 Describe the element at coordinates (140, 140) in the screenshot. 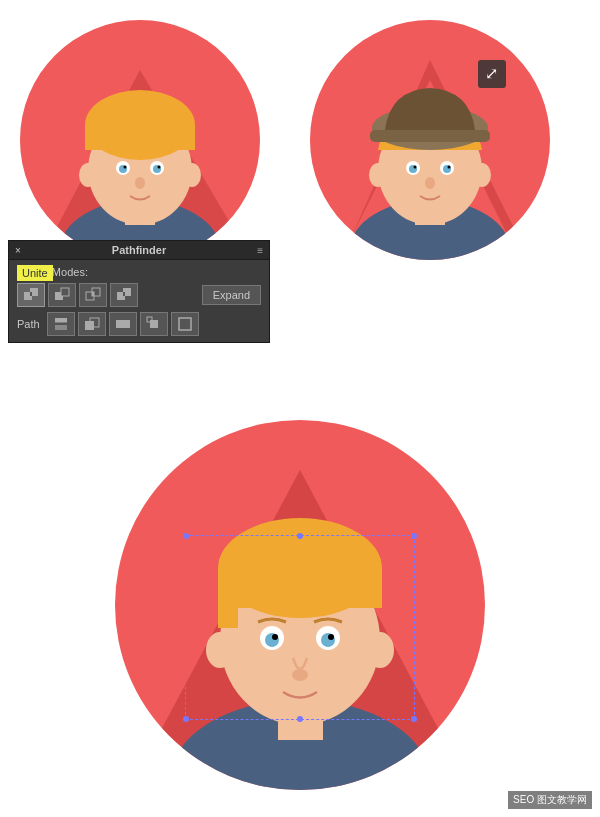

I see `avatar-top-left` at that location.